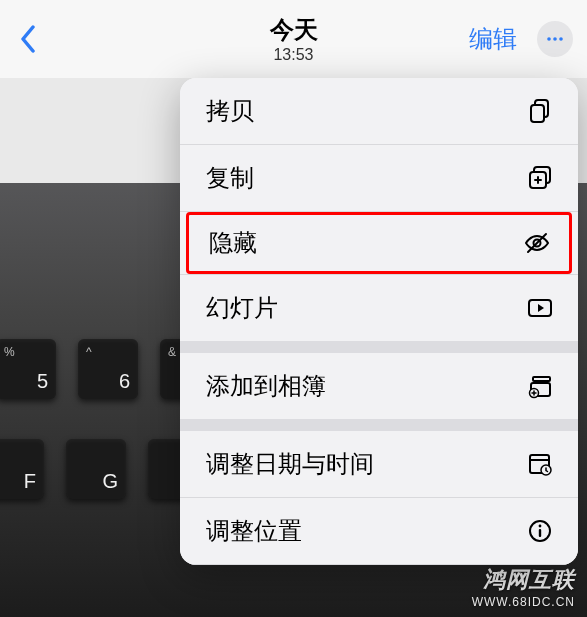 This screenshot has height=617, width=587. I want to click on menu-label: 添加到相簿, so click(266, 386).